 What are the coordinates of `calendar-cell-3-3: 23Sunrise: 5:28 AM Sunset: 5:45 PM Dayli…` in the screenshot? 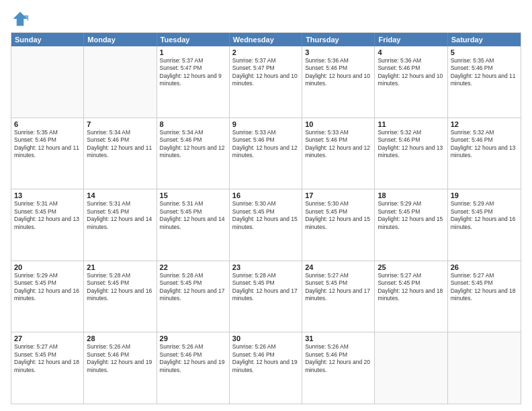 It's located at (266, 297).